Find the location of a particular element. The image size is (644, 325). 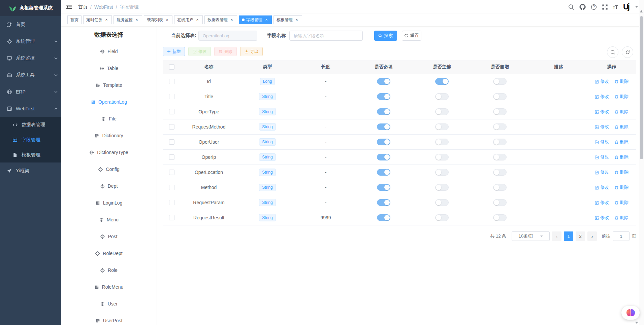

tab-cron-task: 定时任务 × is located at coordinates (98, 20).